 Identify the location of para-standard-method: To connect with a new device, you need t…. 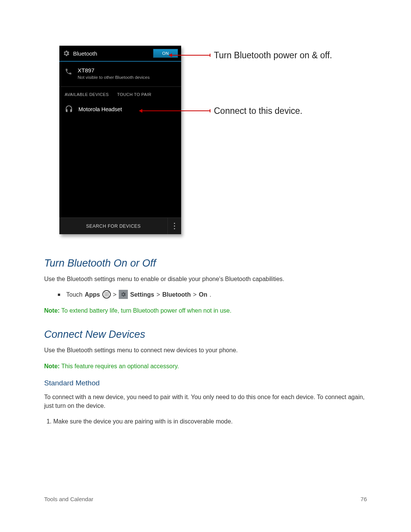
(206, 401).